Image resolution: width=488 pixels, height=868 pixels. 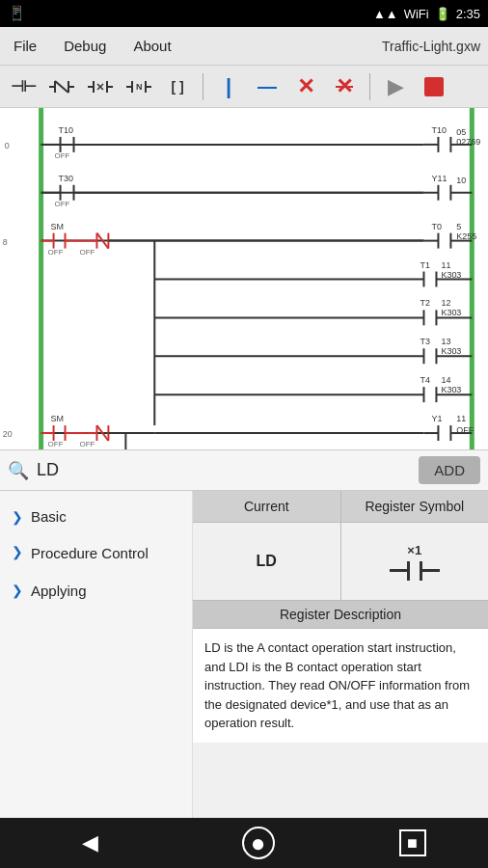 What do you see at coordinates (17, 517) in the screenshot?
I see `chevron-right-icon: ❯` at bounding box center [17, 517].